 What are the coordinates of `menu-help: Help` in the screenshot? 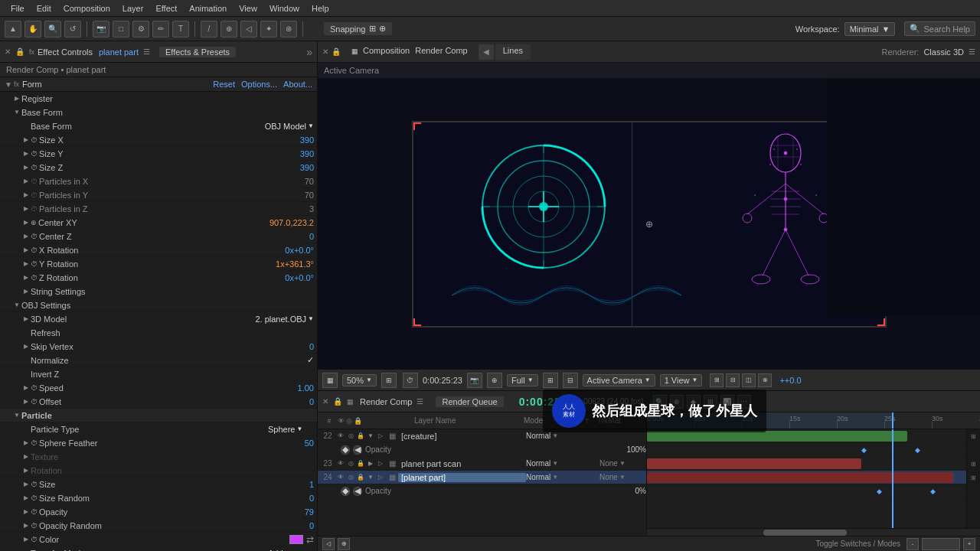 It's located at (320, 8).